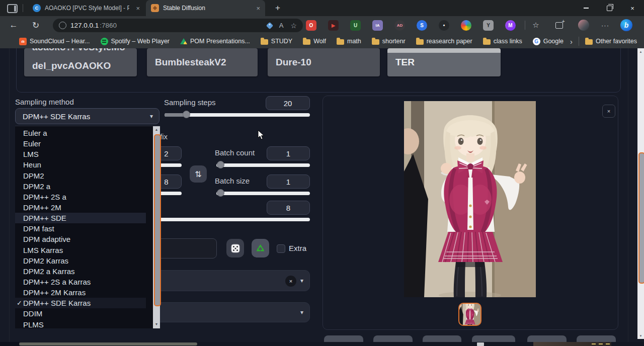 The width and height of the screenshot is (644, 346). What do you see at coordinates (333, 25) in the screenshot?
I see `video-extension-icon: ▶` at bounding box center [333, 25].